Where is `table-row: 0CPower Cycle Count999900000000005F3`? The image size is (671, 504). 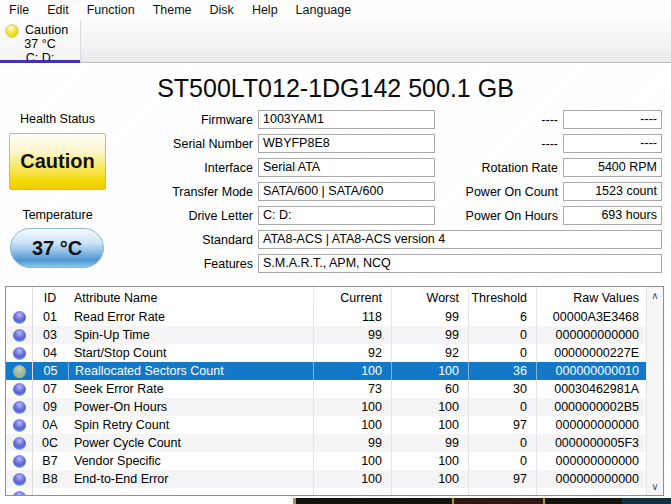 table-row: 0CPower Cycle Count999900000000005F3 is located at coordinates (326, 443).